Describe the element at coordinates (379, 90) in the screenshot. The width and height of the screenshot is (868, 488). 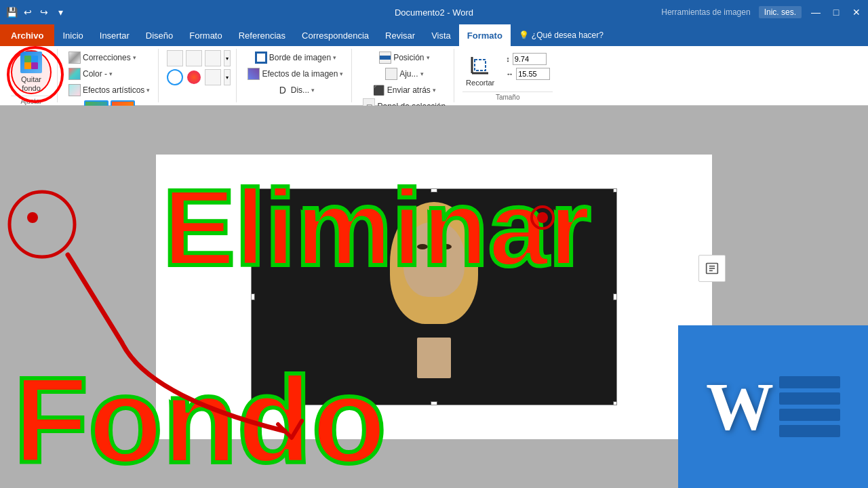
I see `enviar-atras-icon: ⬛` at that location.